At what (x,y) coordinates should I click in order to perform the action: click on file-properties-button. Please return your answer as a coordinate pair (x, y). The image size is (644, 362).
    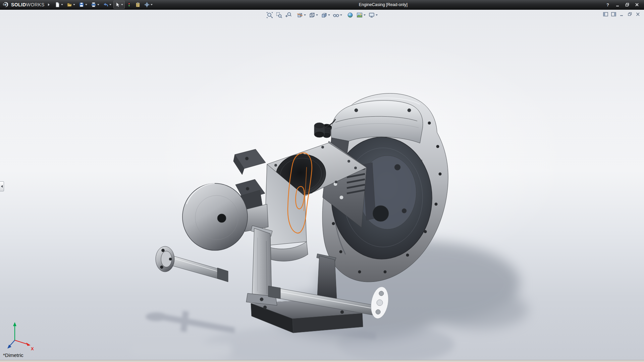
    Looking at the image, I should click on (138, 5).